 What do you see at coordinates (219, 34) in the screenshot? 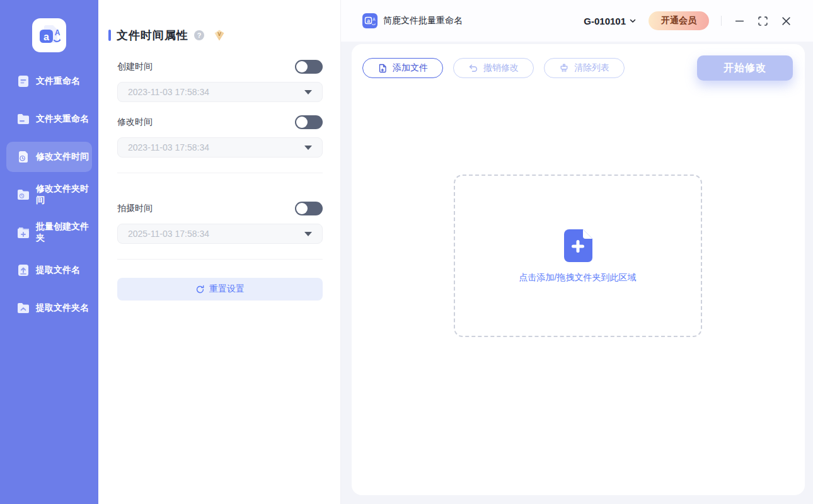
I see `svg-text: V` at bounding box center [219, 34].